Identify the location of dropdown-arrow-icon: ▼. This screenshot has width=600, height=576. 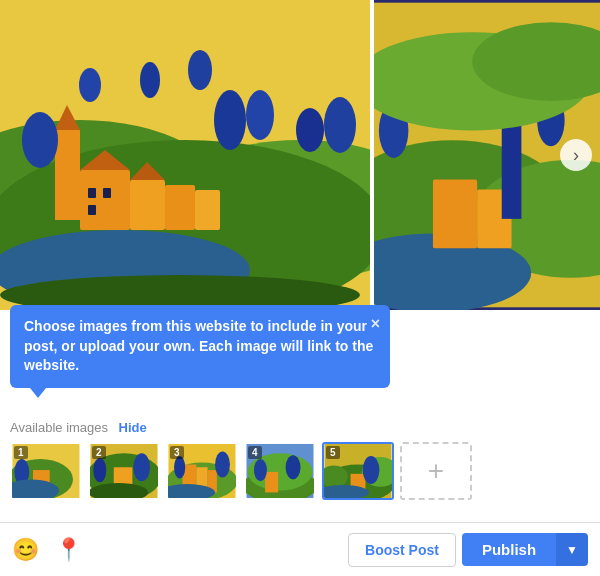
(572, 550).